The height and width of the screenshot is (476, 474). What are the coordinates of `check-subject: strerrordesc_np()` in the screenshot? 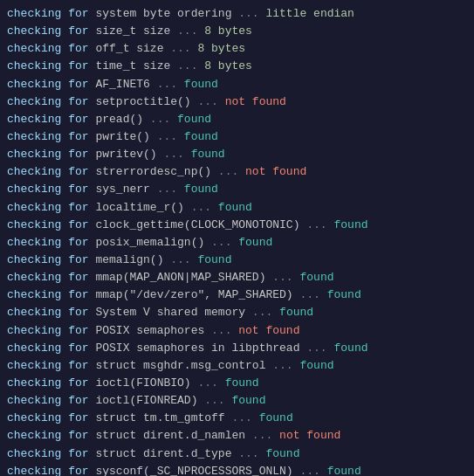 It's located at (154, 171).